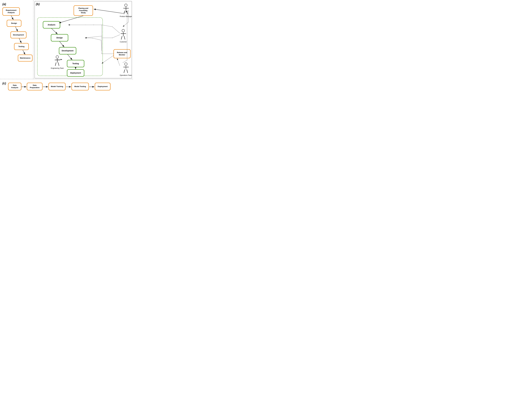  Describe the element at coordinates (123, 42) in the screenshot. I see `customer-label: Customer` at that location.